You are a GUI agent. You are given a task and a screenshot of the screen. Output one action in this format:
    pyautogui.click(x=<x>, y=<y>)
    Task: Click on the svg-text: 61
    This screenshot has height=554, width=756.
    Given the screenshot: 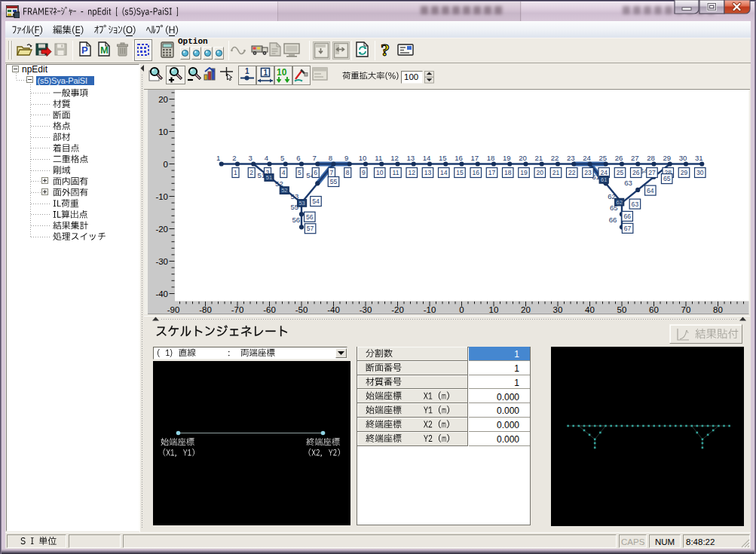 What is the action you would take?
    pyautogui.click(x=604, y=179)
    